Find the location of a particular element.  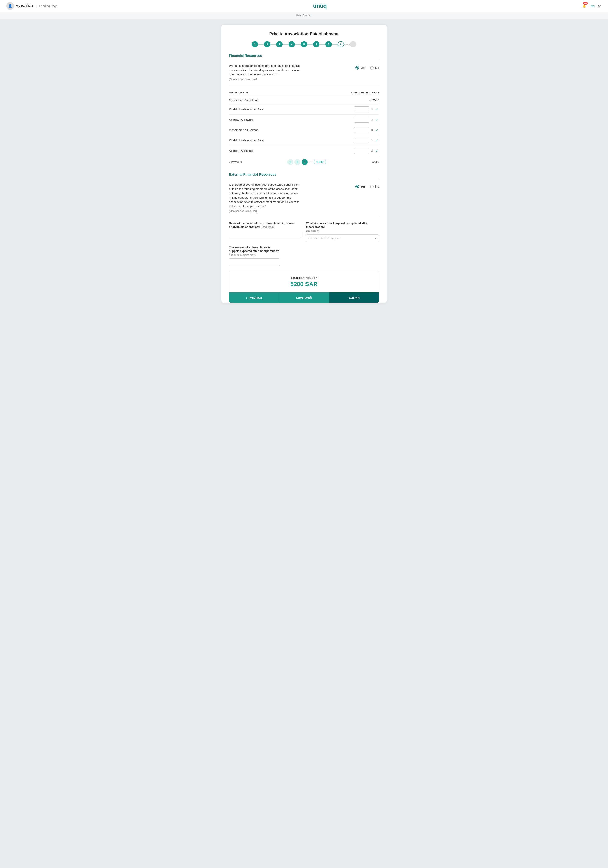

self-financial-no-radio is located at coordinates (372, 68).